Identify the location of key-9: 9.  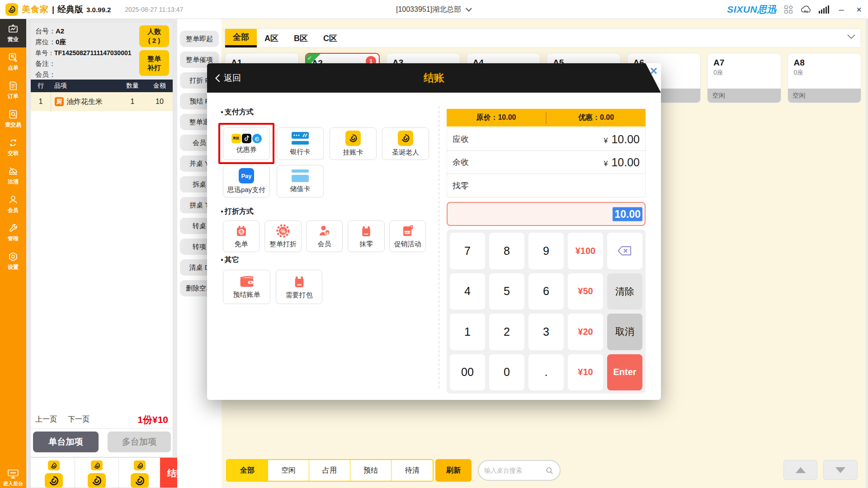
(546, 251).